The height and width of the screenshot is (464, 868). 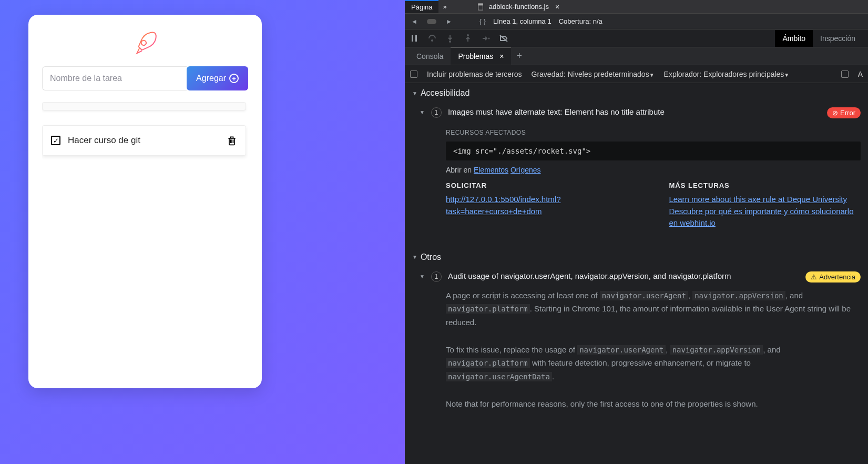 I want to click on step-into-icon, so click(x=450, y=38).